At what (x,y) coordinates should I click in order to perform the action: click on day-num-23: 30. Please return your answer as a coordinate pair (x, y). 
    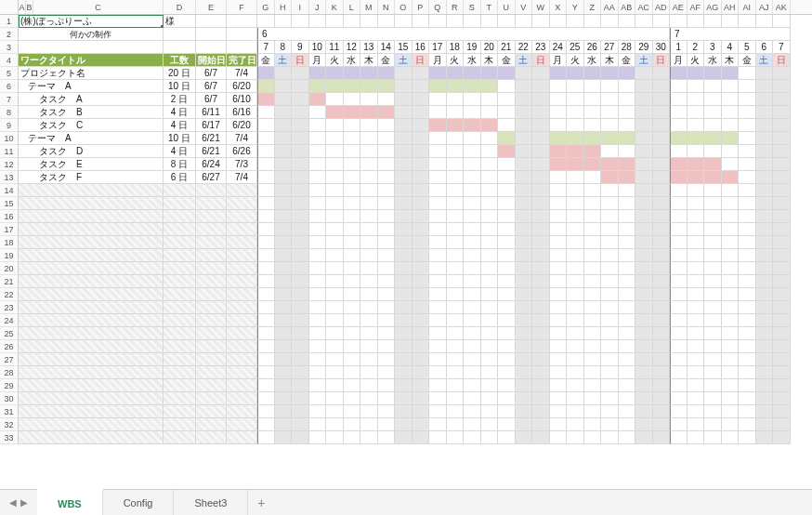
    Looking at the image, I should click on (661, 47).